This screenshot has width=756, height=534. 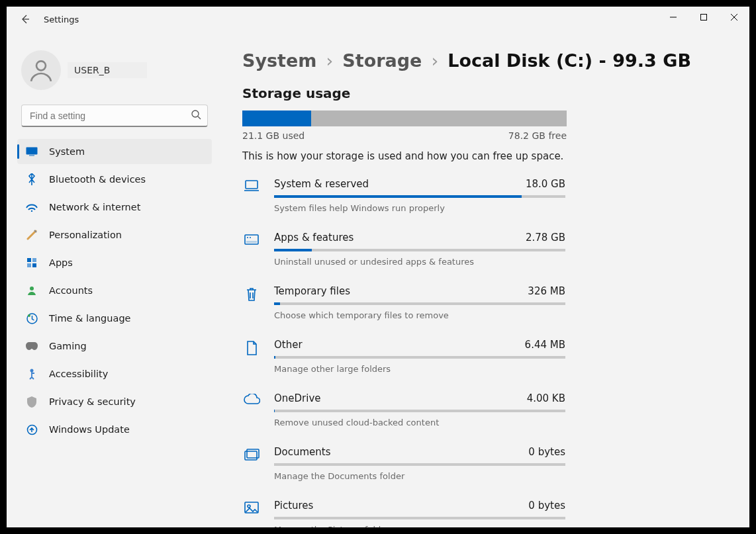 What do you see at coordinates (303, 452) in the screenshot?
I see `category-name: Documents` at bounding box center [303, 452].